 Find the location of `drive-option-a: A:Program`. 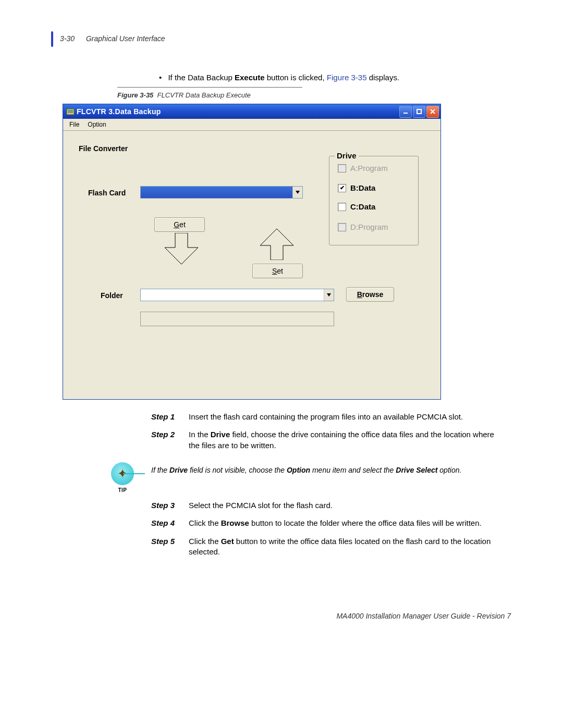

drive-option-a: A:Program is located at coordinates (363, 168).